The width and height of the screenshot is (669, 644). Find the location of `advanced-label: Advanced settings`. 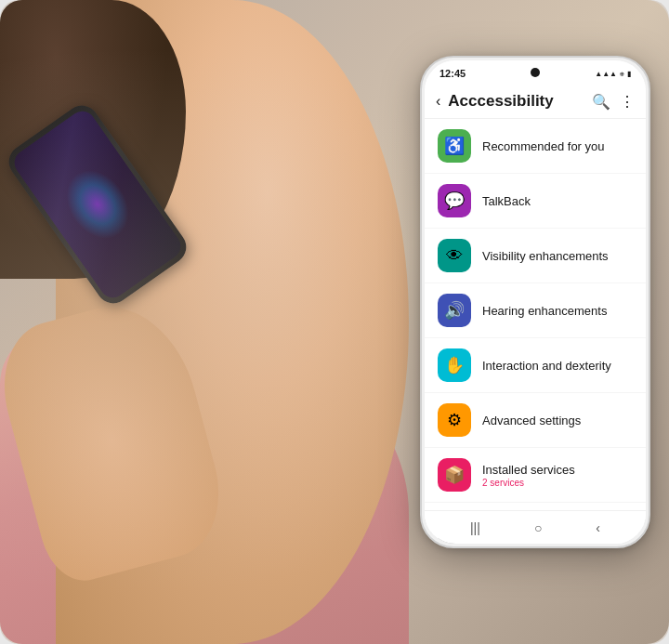

advanced-label: Advanced settings is located at coordinates (558, 420).